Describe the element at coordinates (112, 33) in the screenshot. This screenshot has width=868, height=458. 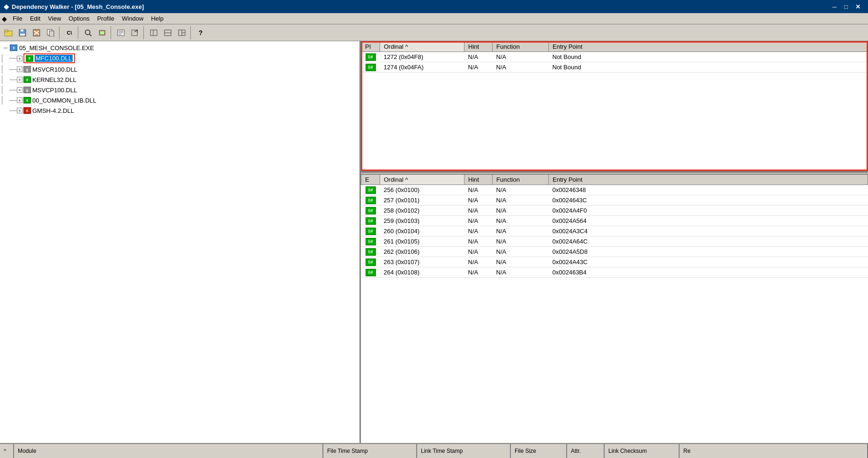
I see `sep3` at that location.